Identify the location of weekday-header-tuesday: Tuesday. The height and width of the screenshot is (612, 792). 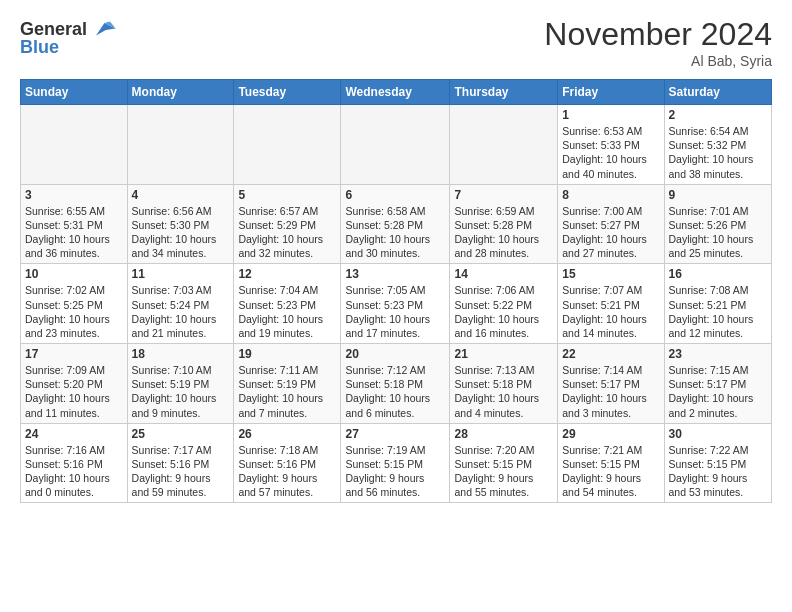
(288, 92).